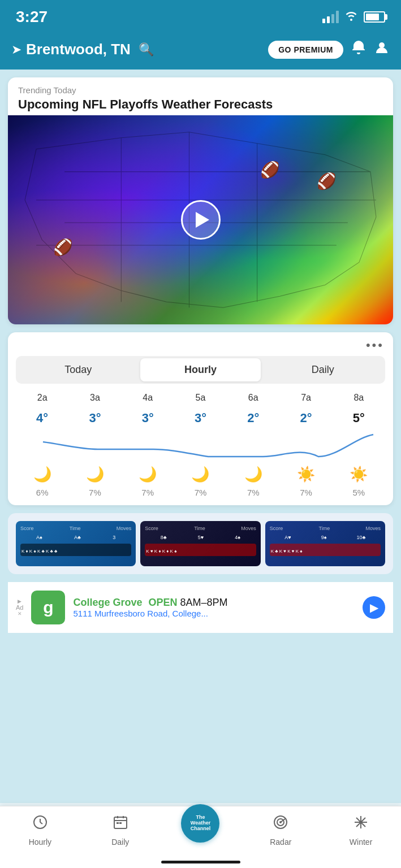  I want to click on game-thumbnail-2: Score Time Moves 8♣5♥4♠ K ♥ K ♦ K ♦ K ♠, so click(200, 544).